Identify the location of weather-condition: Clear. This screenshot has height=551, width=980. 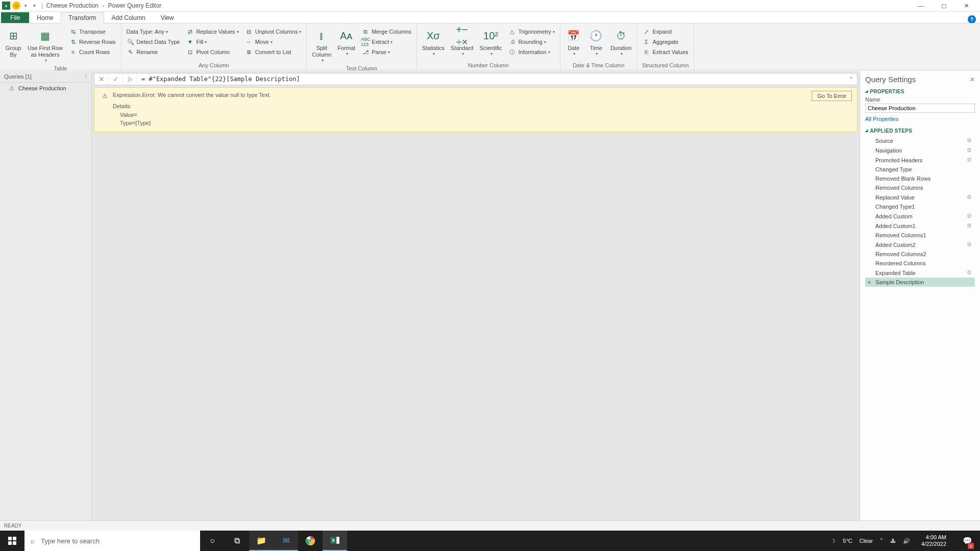
(866, 541).